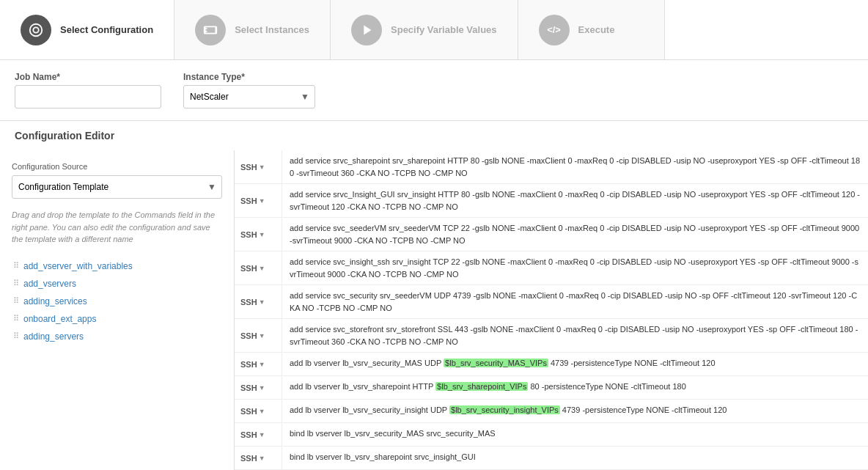 The image size is (868, 470). Describe the element at coordinates (210, 30) in the screenshot. I see `select-instances-icon` at that location.